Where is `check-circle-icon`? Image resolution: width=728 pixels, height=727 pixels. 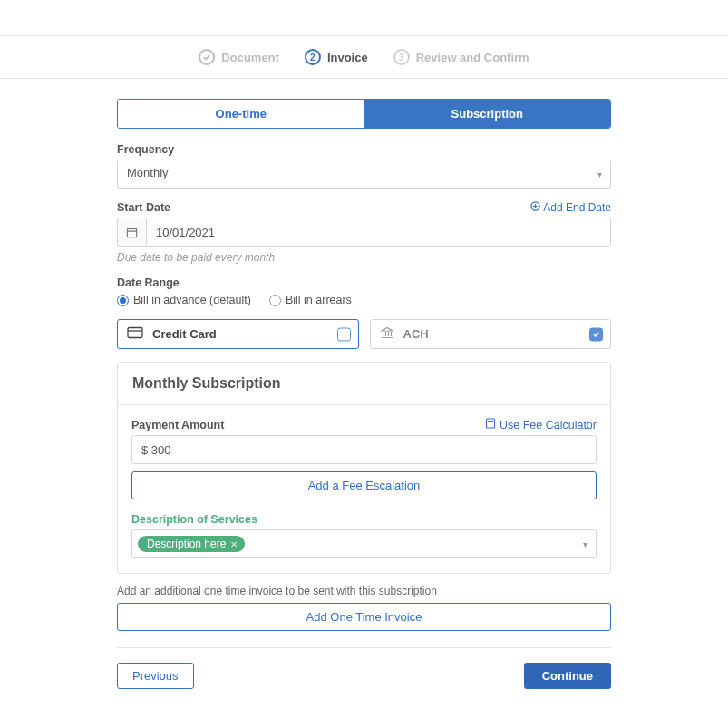 check-circle-icon is located at coordinates (207, 57).